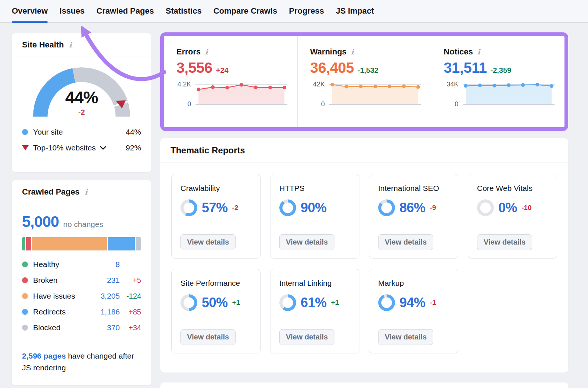 This screenshot has height=388, width=588. What do you see at coordinates (25, 148) in the screenshot?
I see `benchmark-triangle-icon` at bounding box center [25, 148].